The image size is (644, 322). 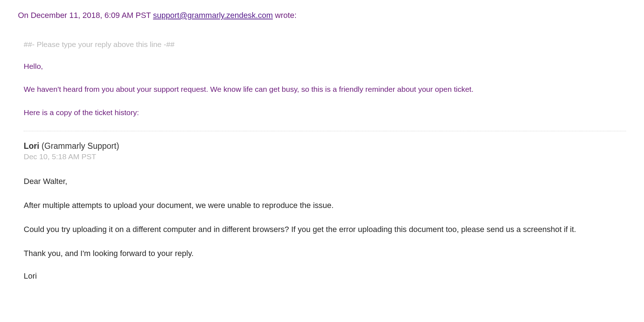 What do you see at coordinates (325, 66) in the screenshot?
I see `intro-greeting: Hello,` at bounding box center [325, 66].